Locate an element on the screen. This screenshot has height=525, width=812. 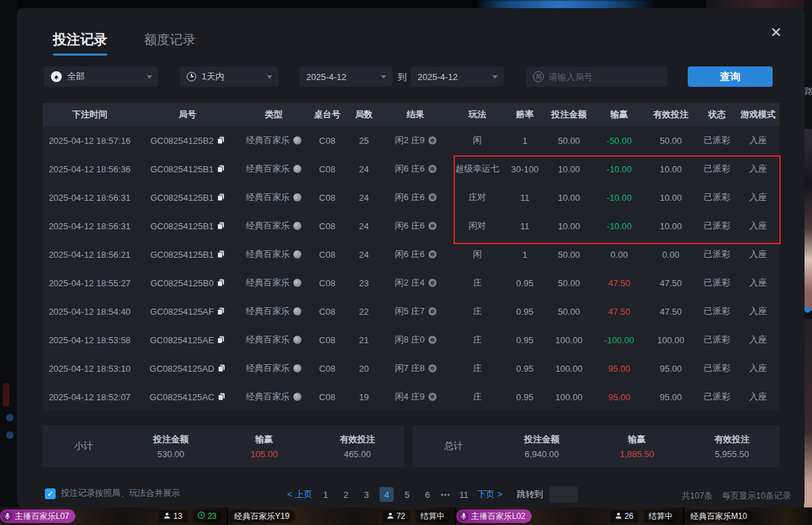
total-count-label: 共107条 is located at coordinates (697, 497).